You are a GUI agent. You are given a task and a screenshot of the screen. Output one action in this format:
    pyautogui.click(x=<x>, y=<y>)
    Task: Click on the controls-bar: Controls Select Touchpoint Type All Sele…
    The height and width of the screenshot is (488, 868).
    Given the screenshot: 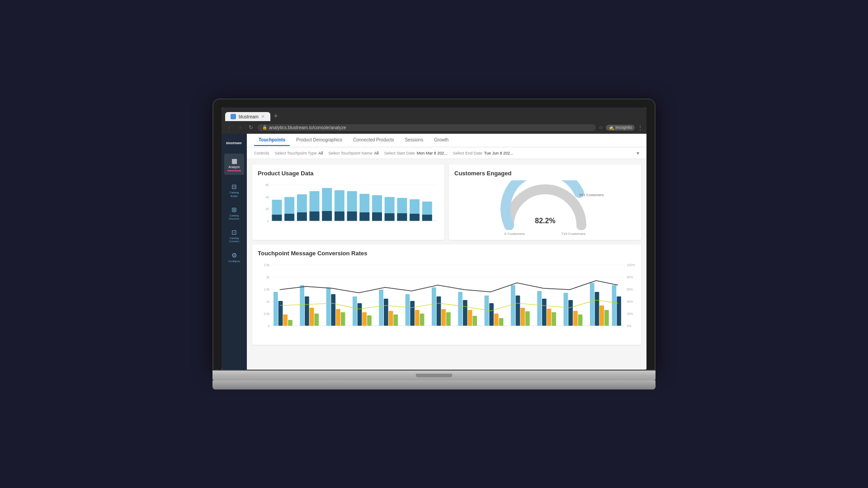 What is the action you would take?
    pyautogui.click(x=447, y=153)
    